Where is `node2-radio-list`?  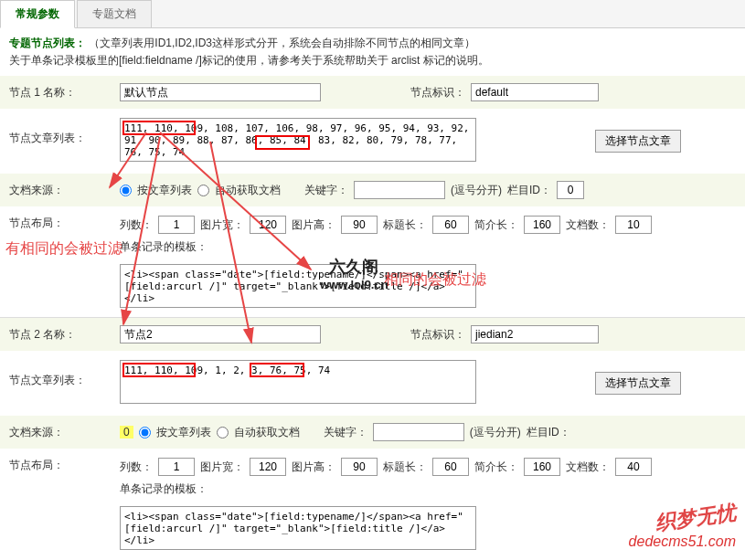
node2-radio-list is located at coordinates (144, 433).